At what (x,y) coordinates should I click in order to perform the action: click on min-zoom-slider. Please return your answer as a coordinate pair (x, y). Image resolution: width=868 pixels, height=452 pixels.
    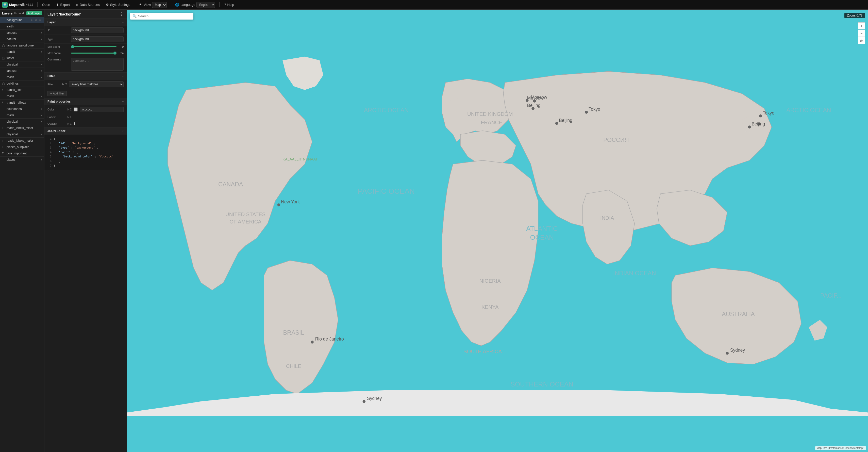
    Looking at the image, I should click on (94, 47).